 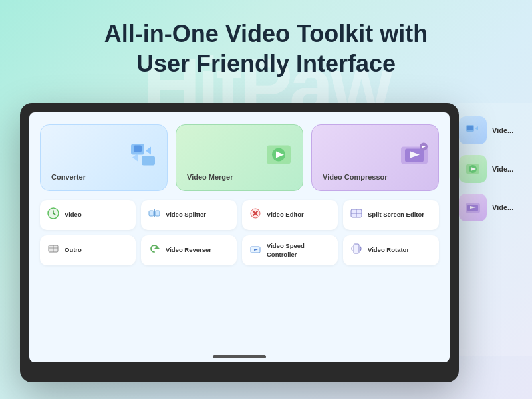 I want to click on compressor-icon, so click(x=414, y=158).